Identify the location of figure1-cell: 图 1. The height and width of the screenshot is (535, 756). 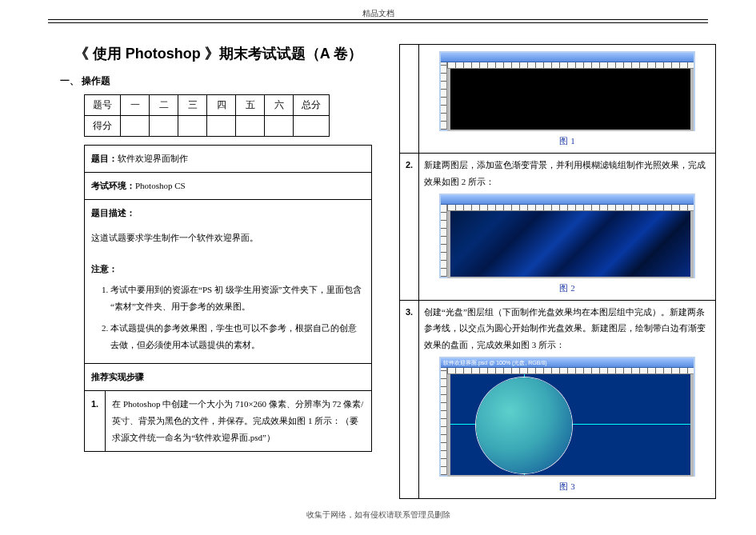
(568, 99).